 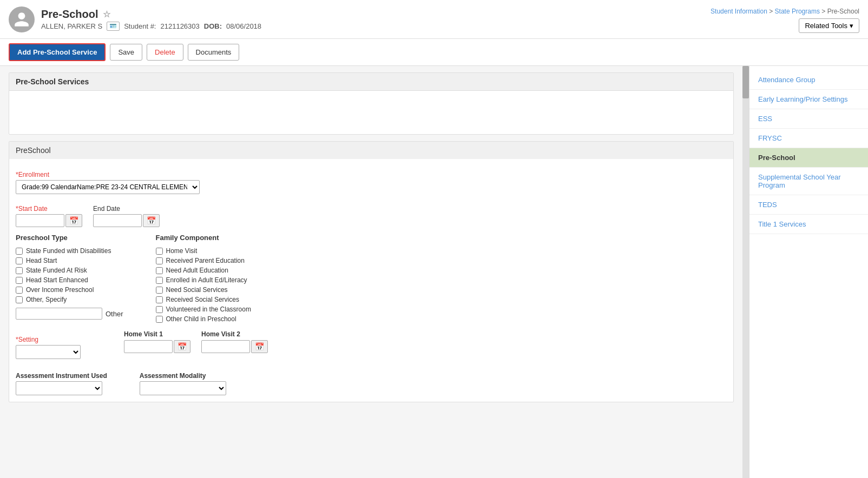 What do you see at coordinates (69, 238) in the screenshot?
I see `preschool-type-title: Preschool Type` at bounding box center [69, 238].